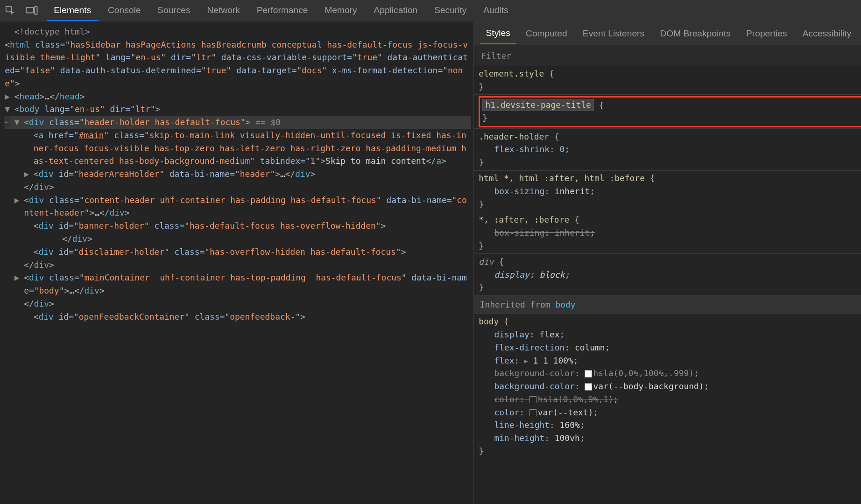 This screenshot has height=504, width=861. Describe the element at coordinates (10, 10) in the screenshot. I see `inspect-icon` at that location.